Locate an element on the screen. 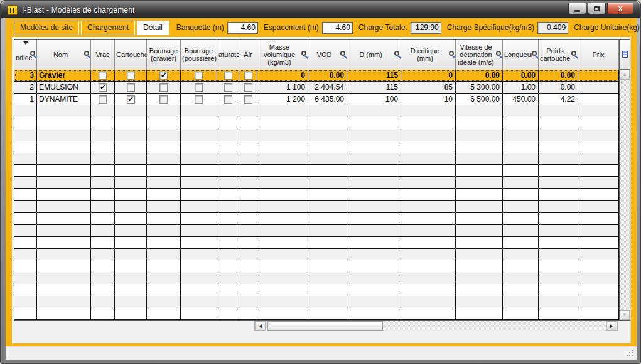 This screenshot has height=364, width=641. field-input-charge-totale is located at coordinates (426, 28).